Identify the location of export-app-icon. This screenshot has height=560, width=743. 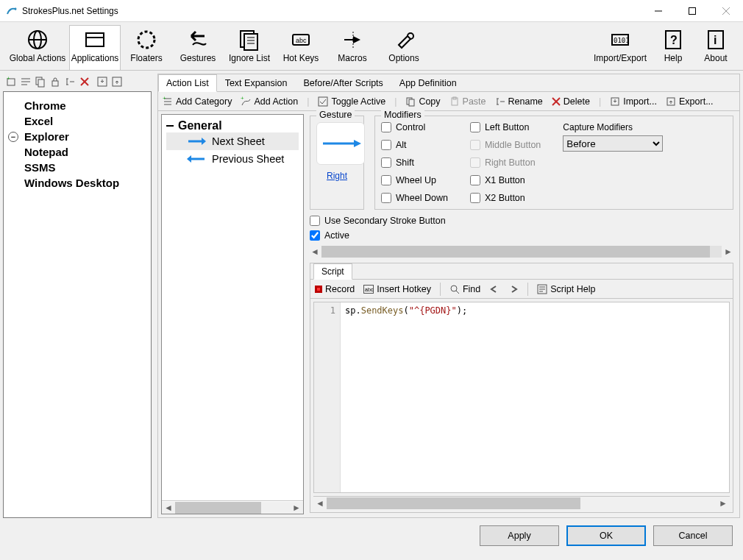
(117, 82).